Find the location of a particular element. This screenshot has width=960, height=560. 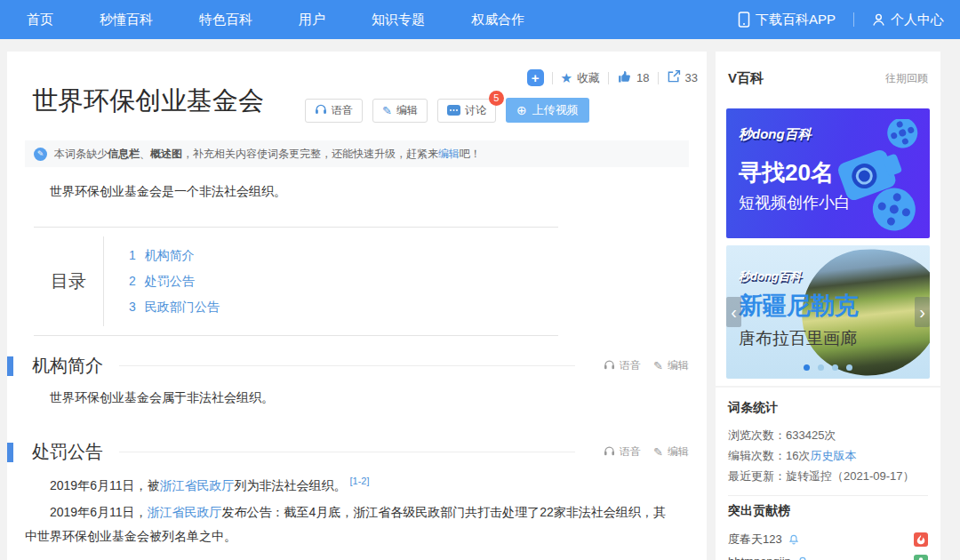

nav-item-users: 用户 is located at coordinates (312, 20).